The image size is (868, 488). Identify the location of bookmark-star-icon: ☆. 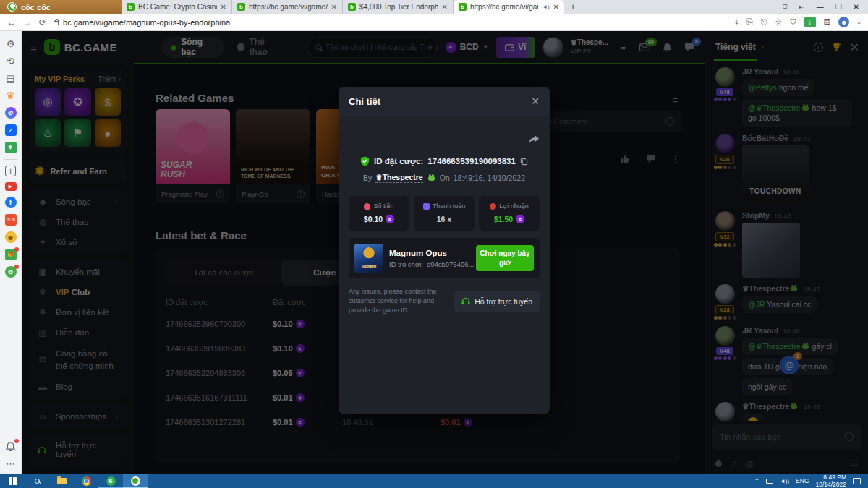
(778, 22).